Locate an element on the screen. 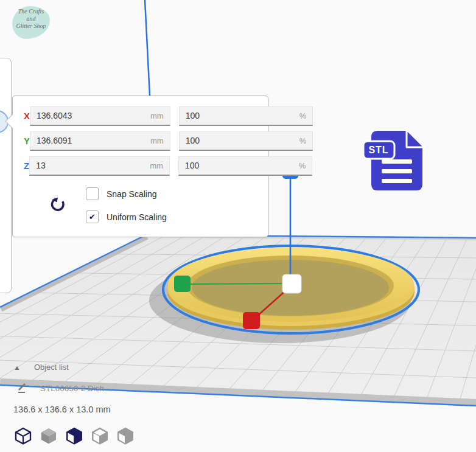  scale-handle-x is located at coordinates (251, 321).